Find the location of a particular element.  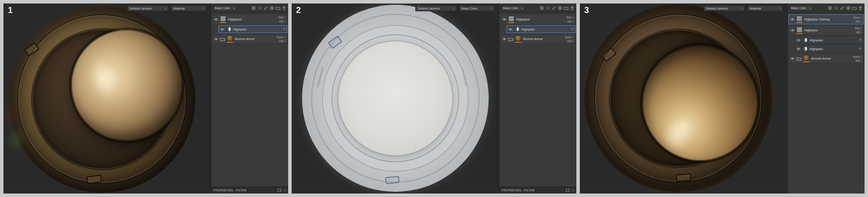

effect-name: Highpass is located at coordinates (833, 40).